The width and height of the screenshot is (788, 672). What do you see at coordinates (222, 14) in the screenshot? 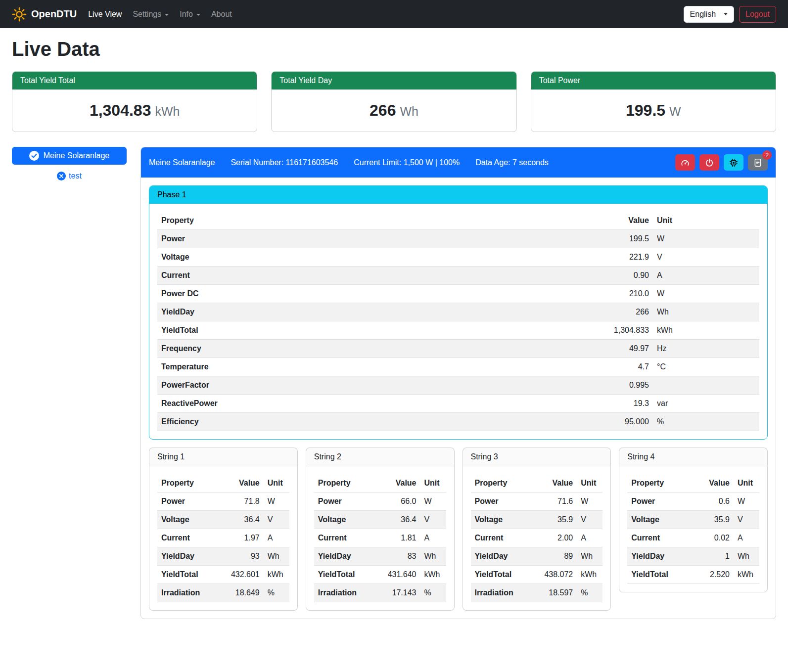
I see `nav-about: About` at bounding box center [222, 14].